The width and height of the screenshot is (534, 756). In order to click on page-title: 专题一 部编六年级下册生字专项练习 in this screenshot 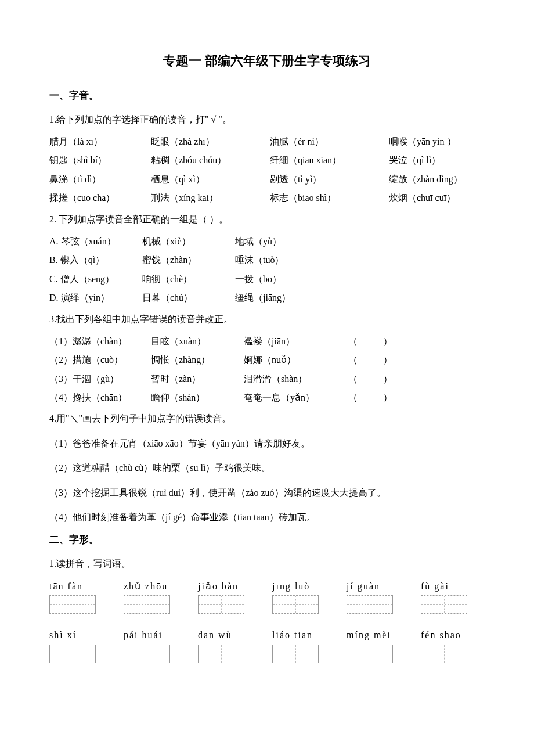, I will do `click(267, 62)`.